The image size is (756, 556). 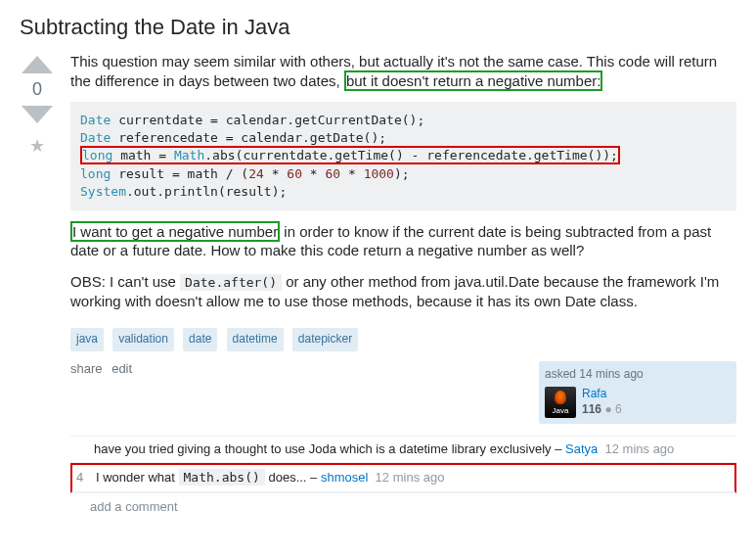 What do you see at coordinates (378, 27) in the screenshot?
I see `question-title: Subtracting the Date in Java` at bounding box center [378, 27].